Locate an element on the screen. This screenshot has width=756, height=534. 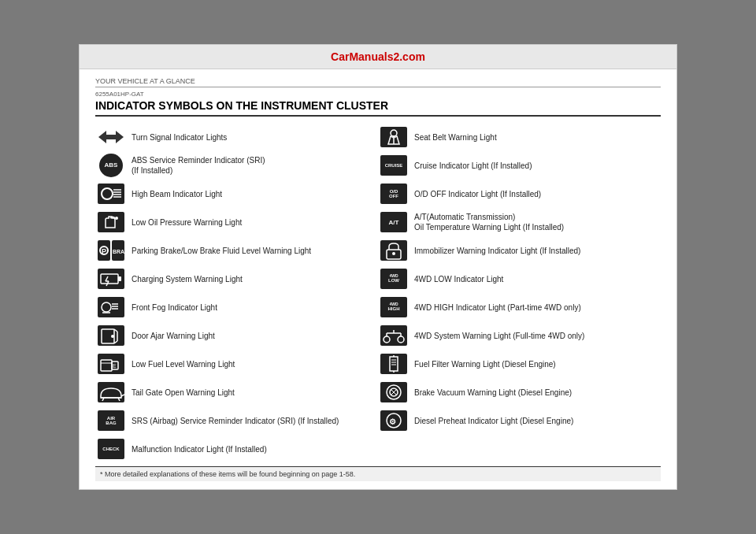
indicator-low-oil: Low Oil Pressure Warning Light is located at coordinates (236, 222).